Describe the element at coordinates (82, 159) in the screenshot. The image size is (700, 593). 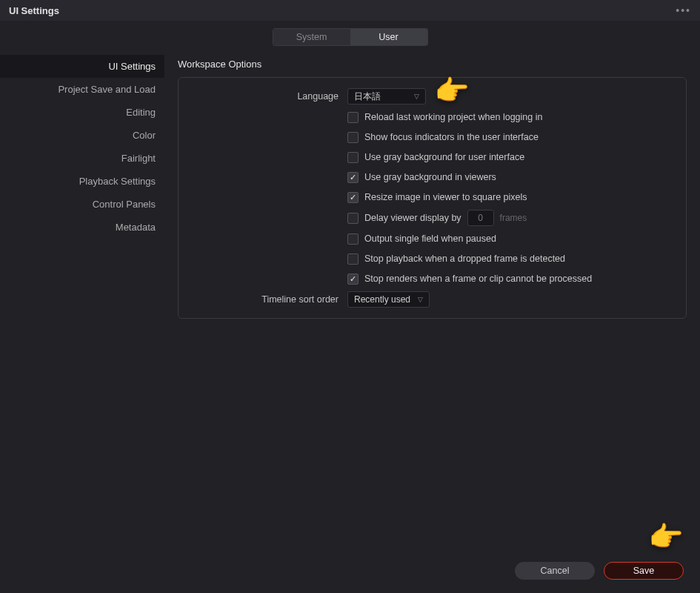
I see `sidebar-item-fairlight: Fairlight` at that location.